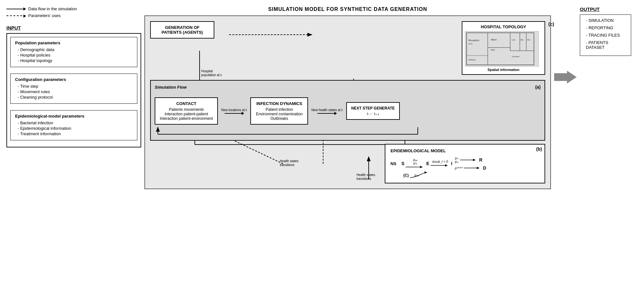 The height and width of the screenshot is (291, 644). What do you see at coordinates (348, 48) in the screenshot?
I see `top-row: GENERATION OF PATIENTS (AGENTS) HOSPITAL…` at bounding box center [348, 48].